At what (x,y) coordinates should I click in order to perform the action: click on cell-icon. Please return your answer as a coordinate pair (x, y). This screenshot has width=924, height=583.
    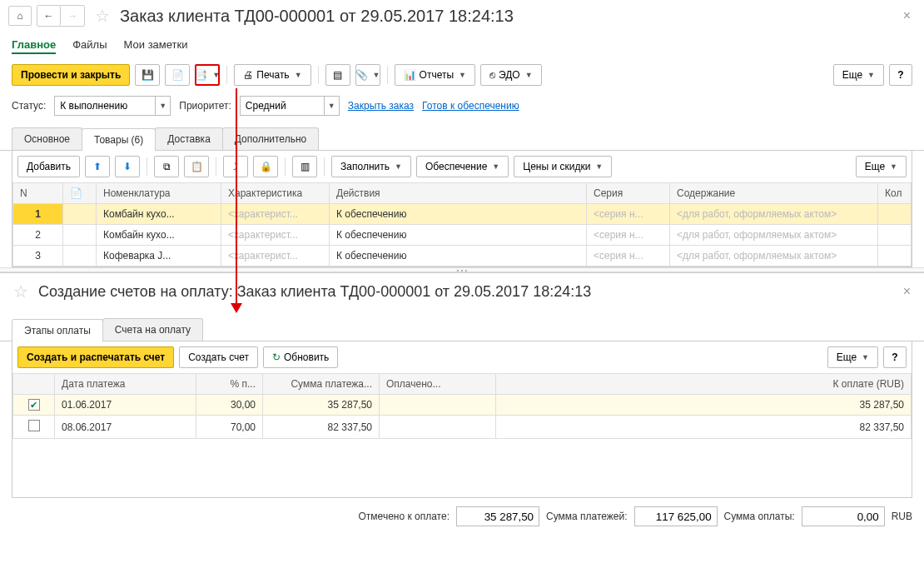
    Looking at the image, I should click on (80, 235).